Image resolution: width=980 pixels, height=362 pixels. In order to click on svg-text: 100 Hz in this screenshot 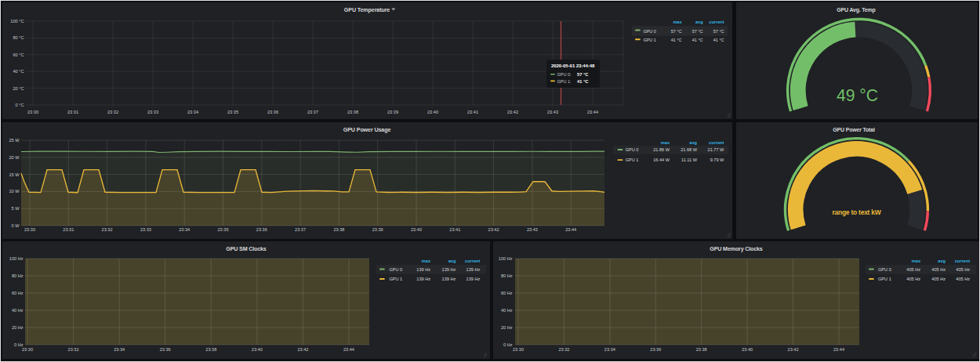, I will do `click(506, 259)`.